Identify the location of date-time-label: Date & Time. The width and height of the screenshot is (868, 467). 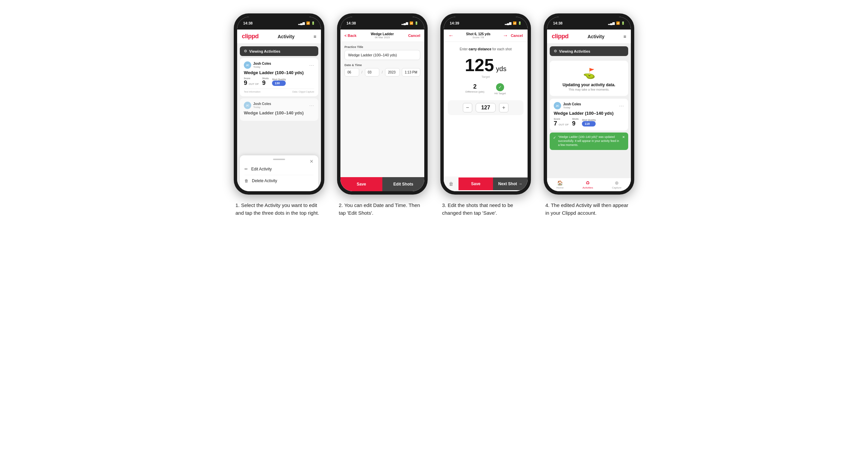
(382, 65).